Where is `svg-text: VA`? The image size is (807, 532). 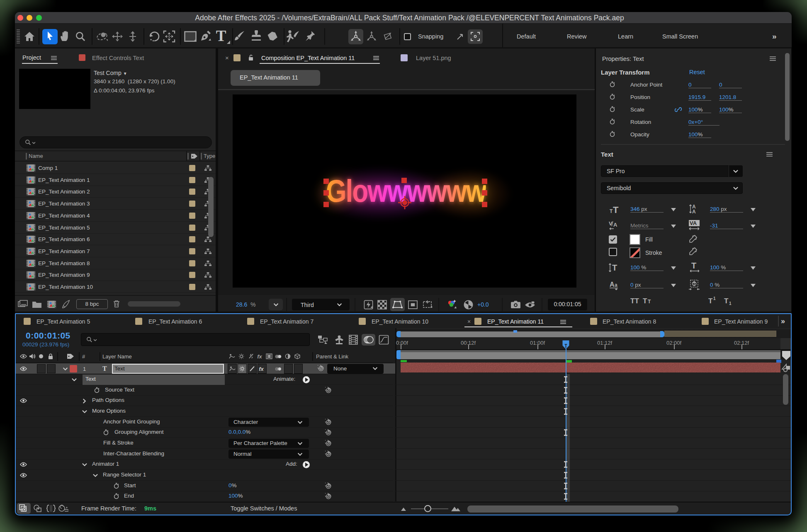 svg-text: VA is located at coordinates (693, 223).